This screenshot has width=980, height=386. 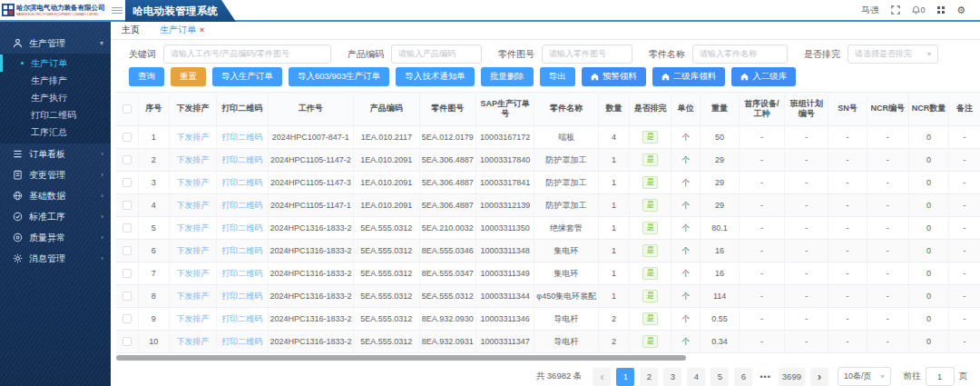 I want to click on sidebar-item-5: 标准工序›, so click(x=55, y=216).